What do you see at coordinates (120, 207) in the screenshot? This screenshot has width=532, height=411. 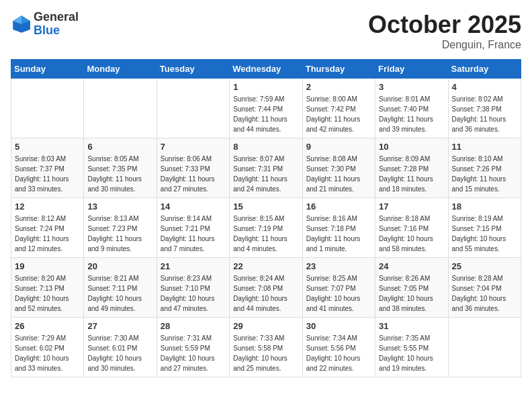 I see `day-number: 13` at bounding box center [120, 207].